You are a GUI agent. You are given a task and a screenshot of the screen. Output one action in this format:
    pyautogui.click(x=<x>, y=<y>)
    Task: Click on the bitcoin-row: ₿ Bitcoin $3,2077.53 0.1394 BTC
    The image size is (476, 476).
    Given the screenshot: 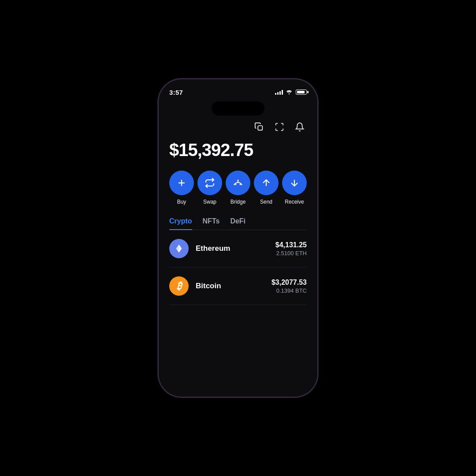 What is the action you would take?
    pyautogui.click(x=238, y=286)
    